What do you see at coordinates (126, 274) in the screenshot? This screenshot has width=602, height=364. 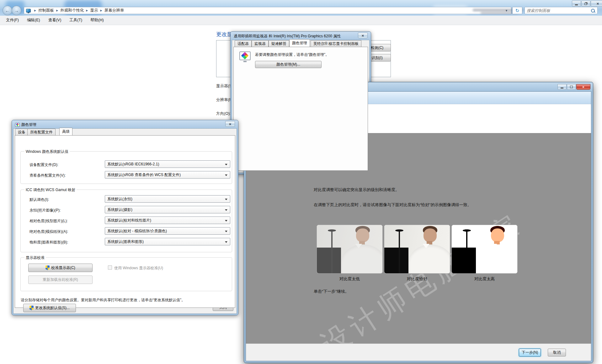 I see `display-calibration-group: 显示器校准` at bounding box center [126, 274].